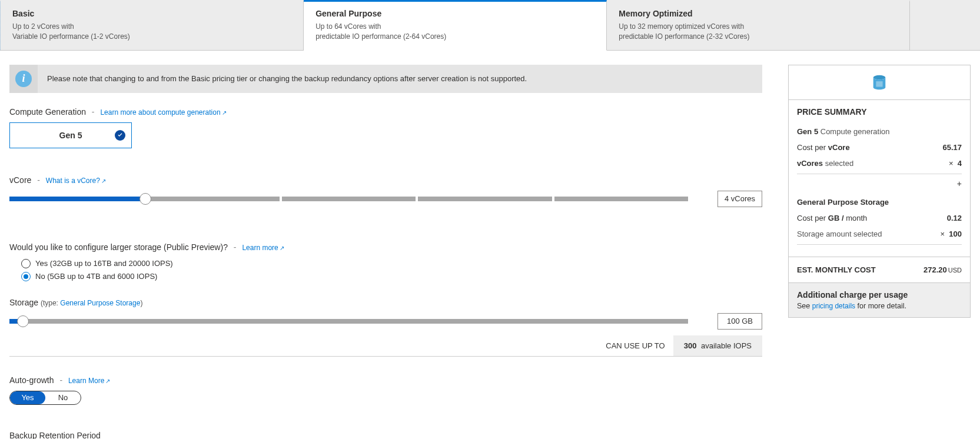  Describe the element at coordinates (758, 27) in the screenshot. I see `tab-memory-line1: Up to 32 memory optimized vCores with` at that location.